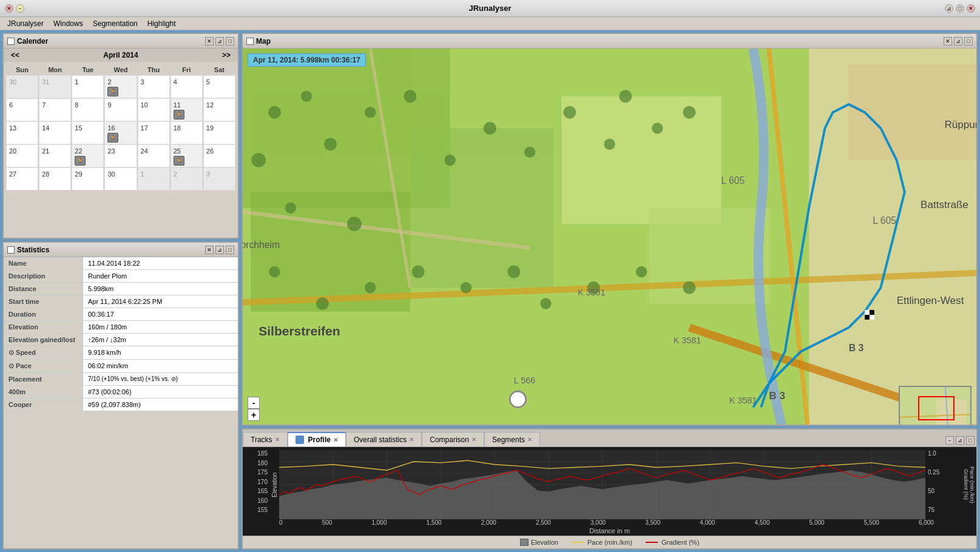 The image size is (980, 552). Describe the element at coordinates (509, 440) in the screenshot. I see `tab-segments-label: Segments` at that location.